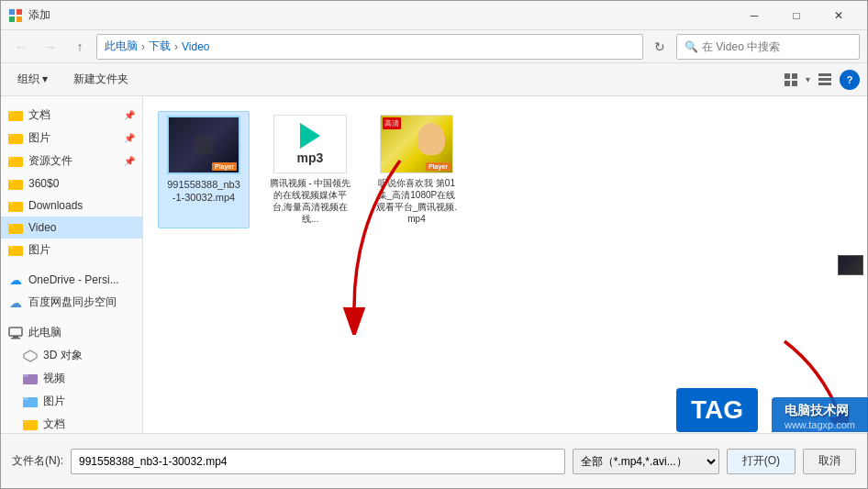 The image size is (868, 489). What do you see at coordinates (850, 80) in the screenshot?
I see `help-button: ?` at bounding box center [850, 80].